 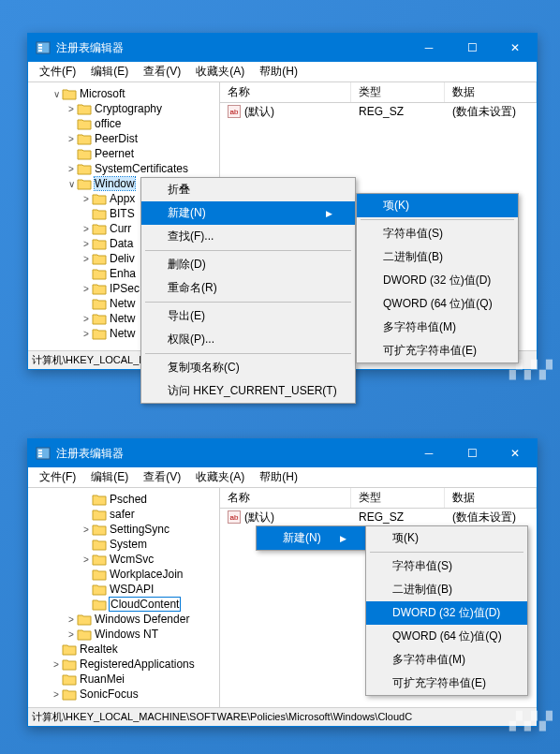 I want to click on tree-item: >Windows Defender, so click(x=124, y=619).